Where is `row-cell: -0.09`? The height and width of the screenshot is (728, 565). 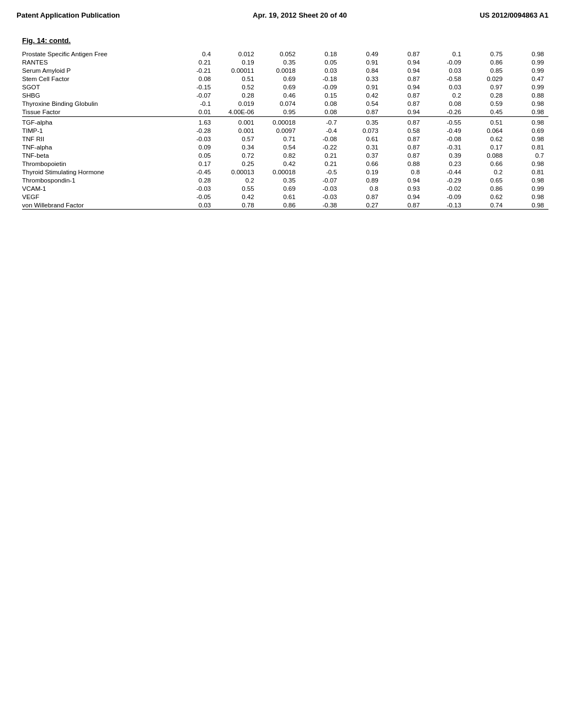 row-cell: -0.09 is located at coordinates (445, 196).